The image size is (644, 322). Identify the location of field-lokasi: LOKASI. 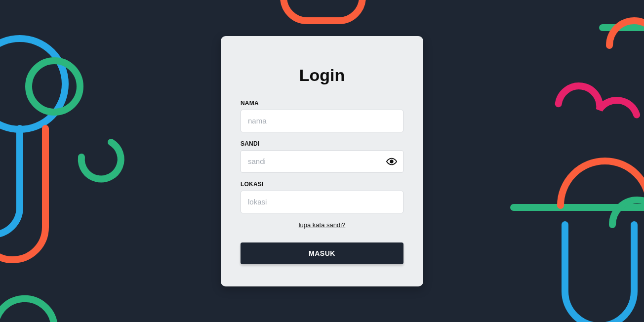
(322, 197).